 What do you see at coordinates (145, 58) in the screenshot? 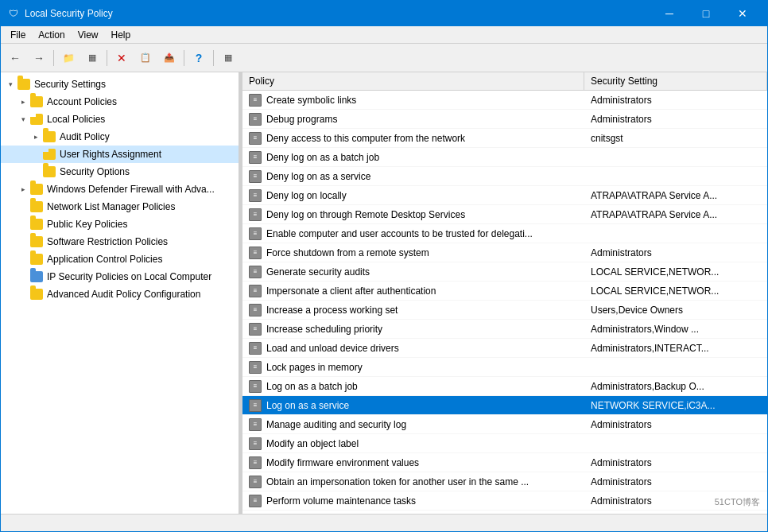
I see `properties-button: 📋` at bounding box center [145, 58].